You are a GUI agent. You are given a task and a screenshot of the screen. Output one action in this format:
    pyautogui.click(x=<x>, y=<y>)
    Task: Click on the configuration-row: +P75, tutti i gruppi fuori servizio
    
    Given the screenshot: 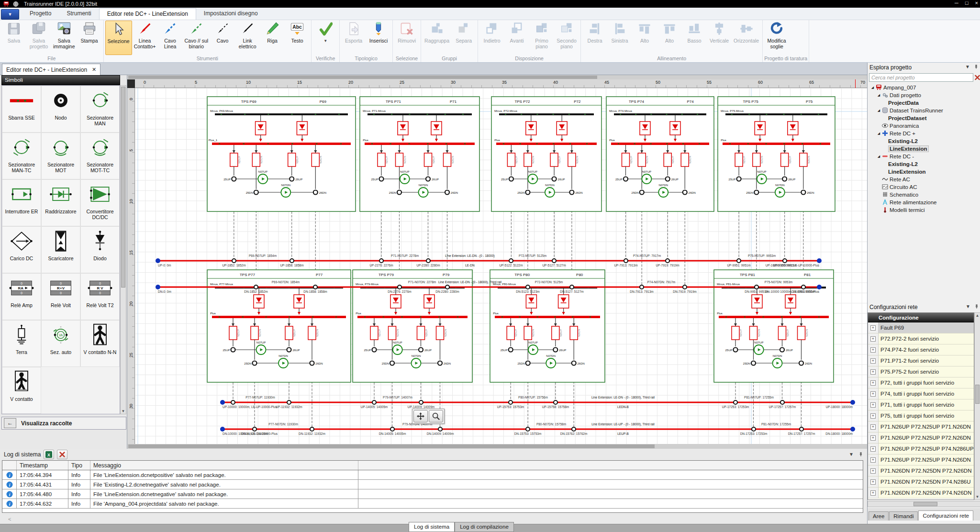 What is the action you would take?
    pyautogui.click(x=921, y=416)
    